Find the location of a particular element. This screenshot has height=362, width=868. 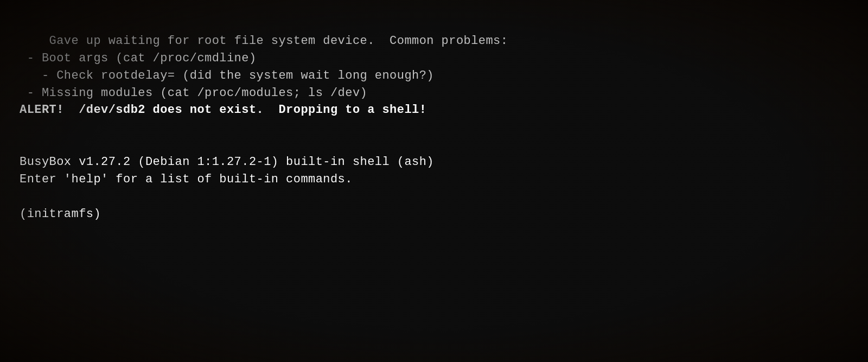

terminal-line-4: - Missing modules (cat /proc/modules; ls… is located at coordinates (193, 93).